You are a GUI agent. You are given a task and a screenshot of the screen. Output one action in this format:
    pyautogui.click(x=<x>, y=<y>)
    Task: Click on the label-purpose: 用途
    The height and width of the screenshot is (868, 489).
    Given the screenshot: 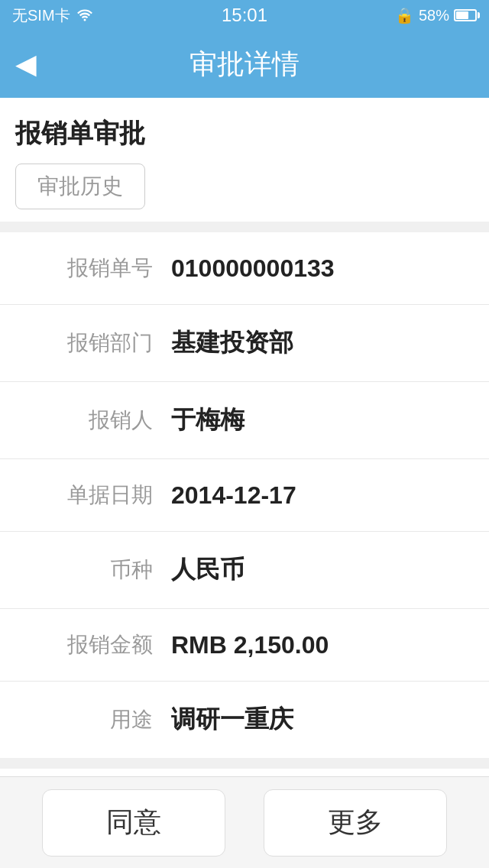 What is the action you would take?
    pyautogui.click(x=84, y=720)
    